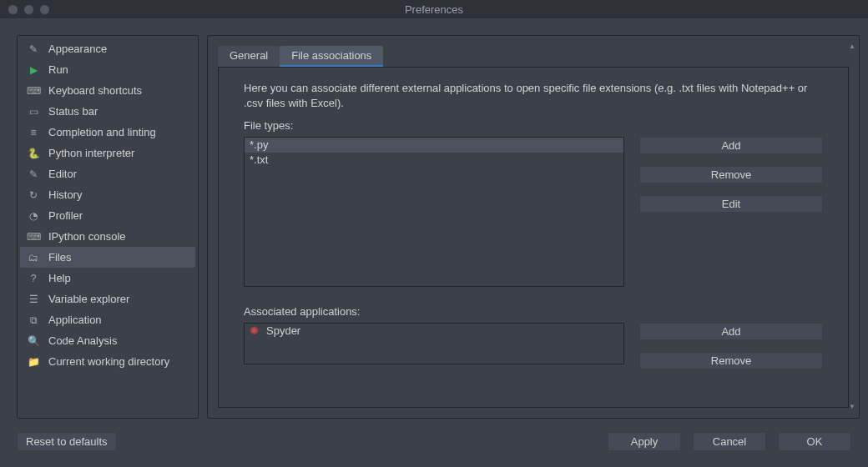  What do you see at coordinates (731, 212) in the screenshot?
I see `file-types-buttons: Add Remove Edit` at bounding box center [731, 212].